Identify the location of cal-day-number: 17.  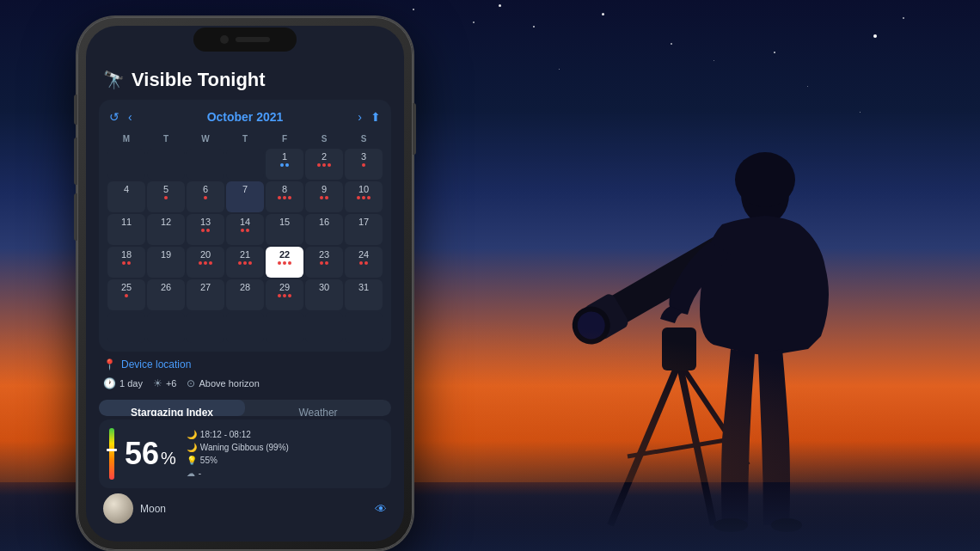
(364, 222).